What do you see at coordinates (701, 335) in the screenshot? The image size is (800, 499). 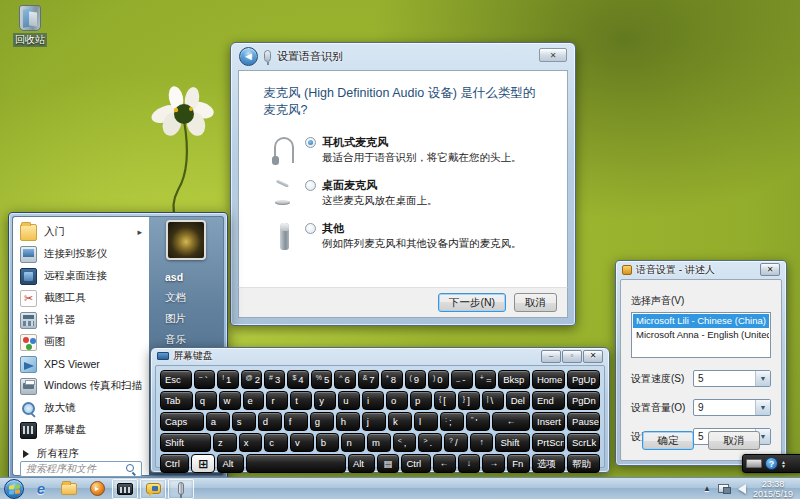 I see `voice-option: Microsoft Anna - English (United States)` at bounding box center [701, 335].